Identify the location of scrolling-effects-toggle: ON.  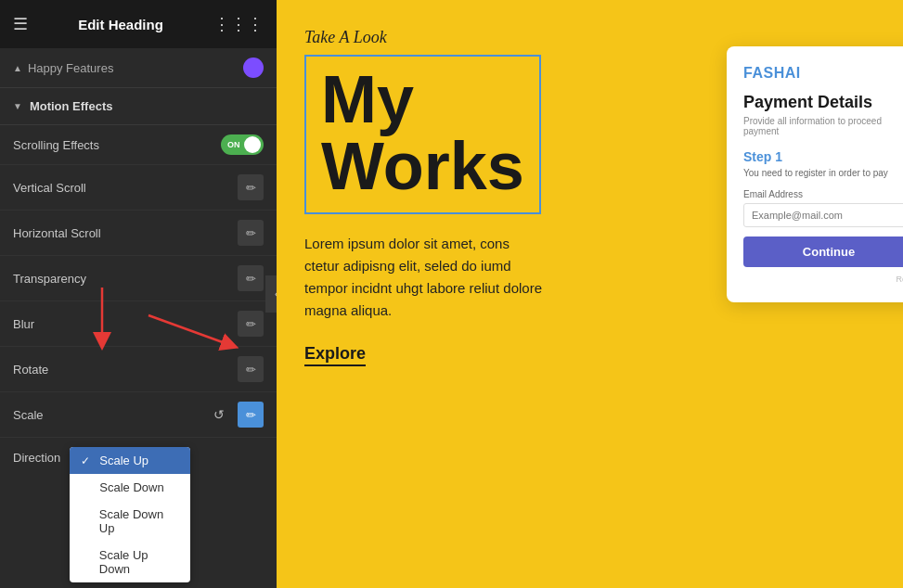
(242, 145).